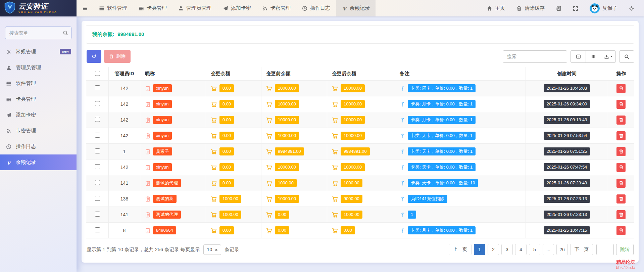  Describe the element at coordinates (593, 56) in the screenshot. I see `columns-button` at that location.